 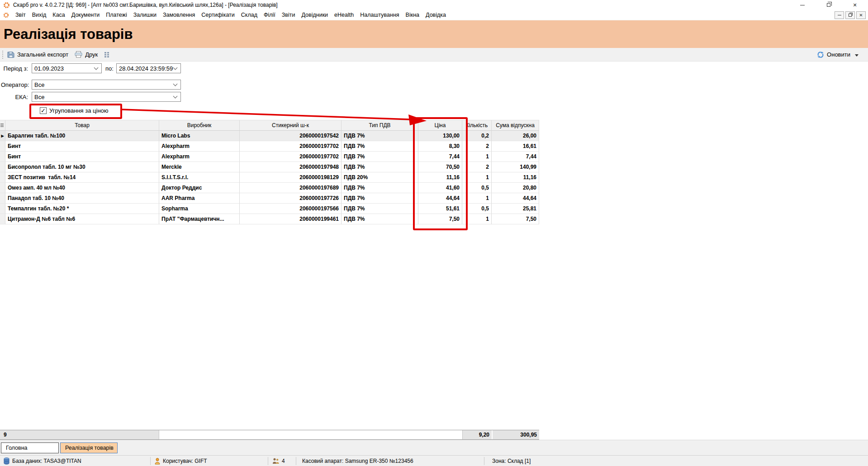 I want to click on cell-tovar: ЗЕСТ позитив табл. №14, so click(x=82, y=177).